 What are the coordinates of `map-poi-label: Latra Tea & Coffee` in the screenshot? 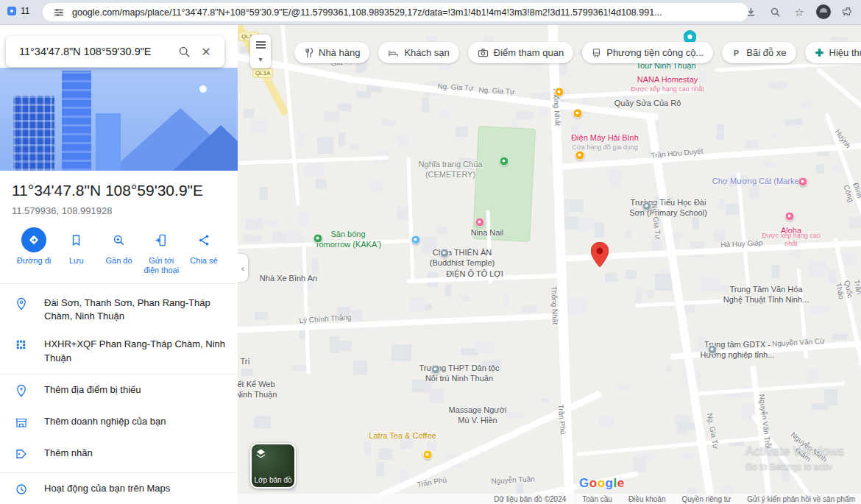 It's located at (402, 436).